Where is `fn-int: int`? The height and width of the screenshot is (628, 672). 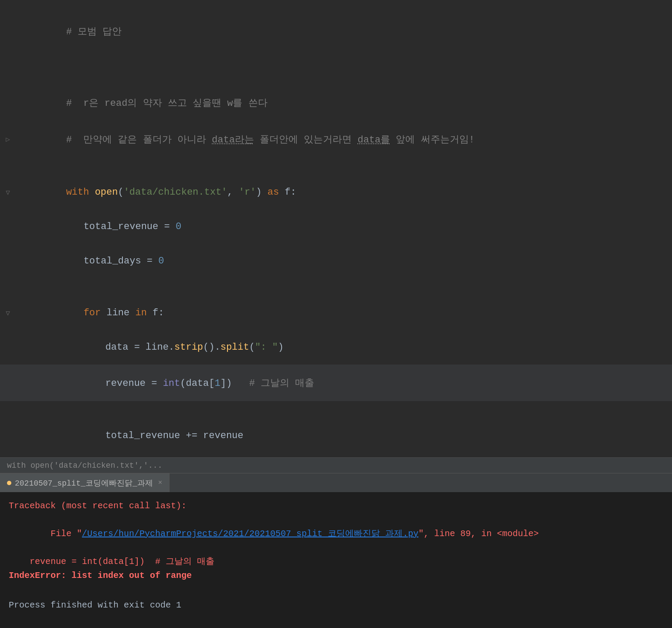 fn-int: int is located at coordinates (172, 383).